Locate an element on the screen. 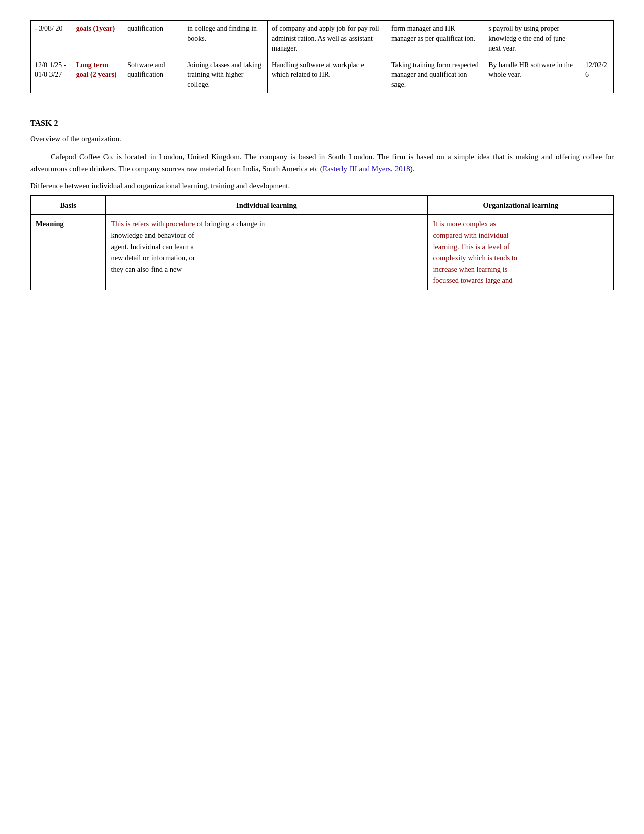 Image resolution: width=644 pixels, height=834 pixels. meaning-individual: This is refers with procedure of bringin… is located at coordinates (267, 253).